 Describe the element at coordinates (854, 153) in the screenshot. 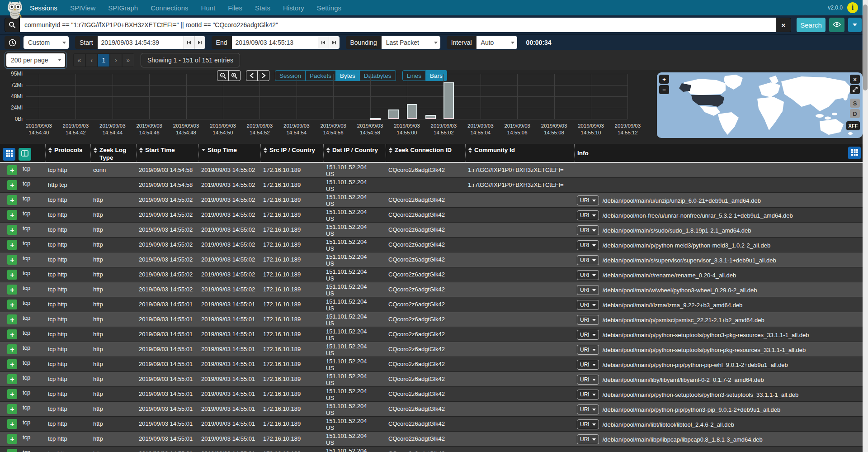

I see `table-settings-button` at that location.